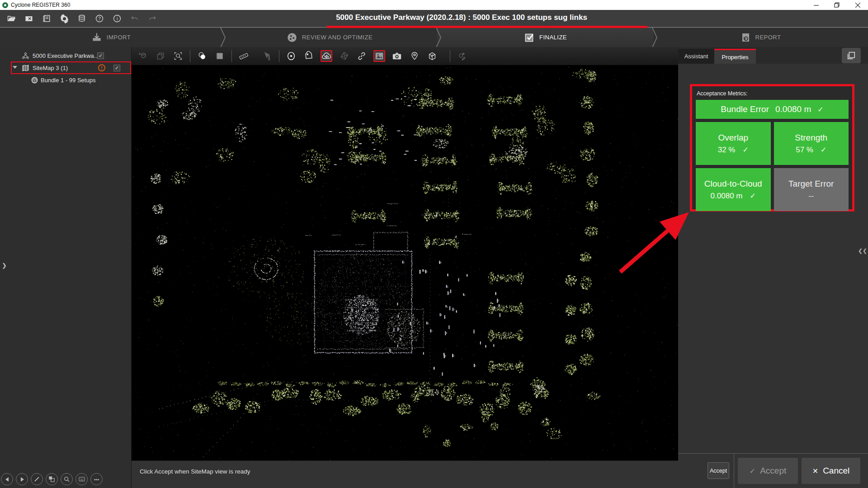 This screenshot has height=488, width=868. I want to click on tab-finalize-label: FINALIZE, so click(553, 37).